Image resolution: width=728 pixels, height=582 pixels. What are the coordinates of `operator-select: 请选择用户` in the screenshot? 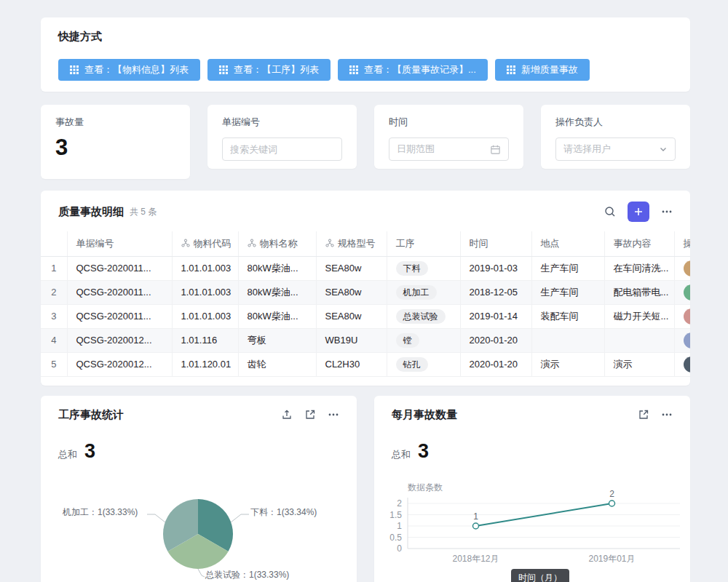 It's located at (616, 149).